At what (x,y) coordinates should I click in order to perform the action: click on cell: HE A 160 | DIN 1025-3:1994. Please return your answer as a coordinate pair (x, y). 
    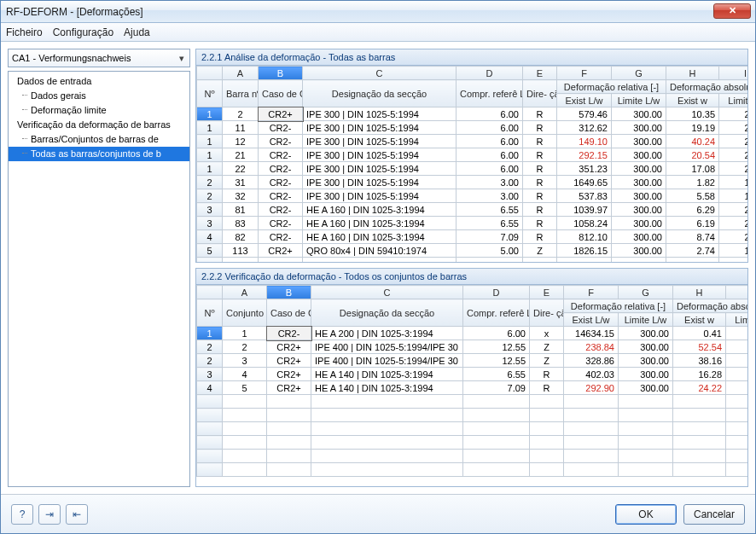
    Looking at the image, I should click on (380, 210).